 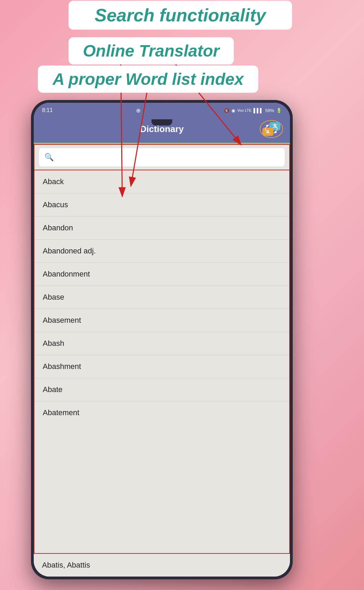 I want to click on list-item-partial: Abatis, Abattis, so click(x=162, y=565).